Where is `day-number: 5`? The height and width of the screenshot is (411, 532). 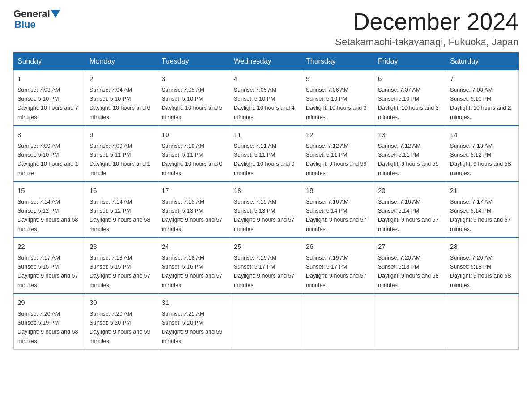
day-number: 5 is located at coordinates (338, 79).